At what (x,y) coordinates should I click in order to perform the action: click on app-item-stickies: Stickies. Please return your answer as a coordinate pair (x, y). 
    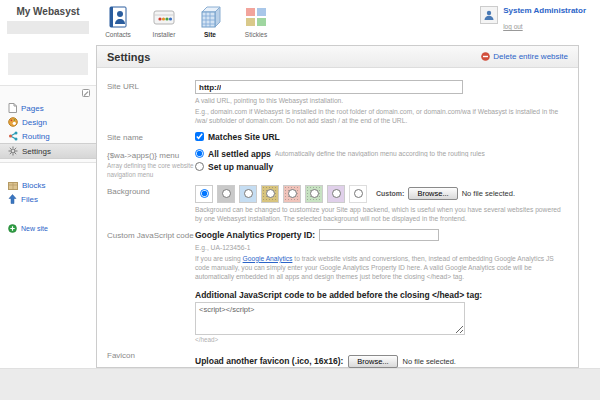
    Looking at the image, I should click on (256, 21).